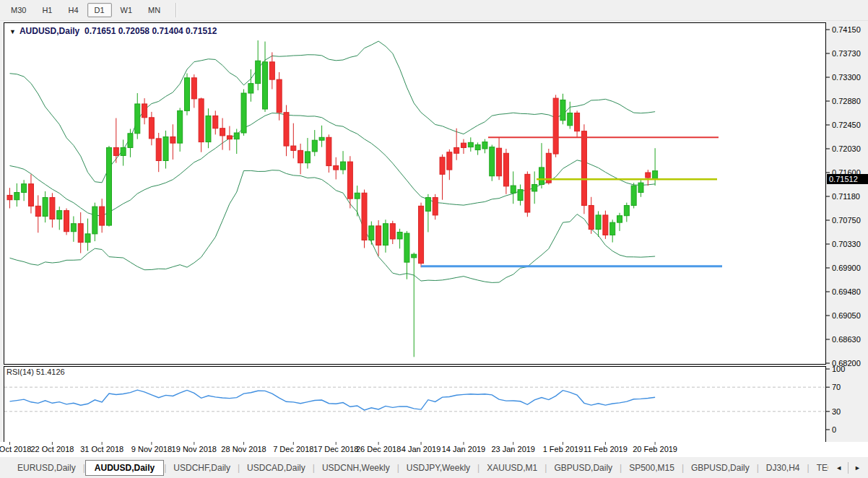 The image size is (868, 478). Describe the element at coordinates (47, 10) in the screenshot. I see `timeframe-button-h1: H1` at that location.